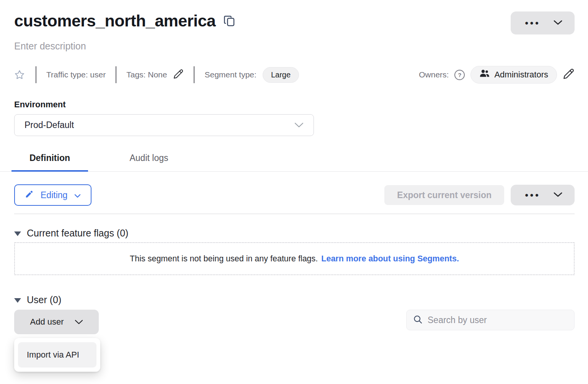  What do you see at coordinates (76, 75) in the screenshot?
I see `traffic-type-label: Traffic type: user` at bounding box center [76, 75].